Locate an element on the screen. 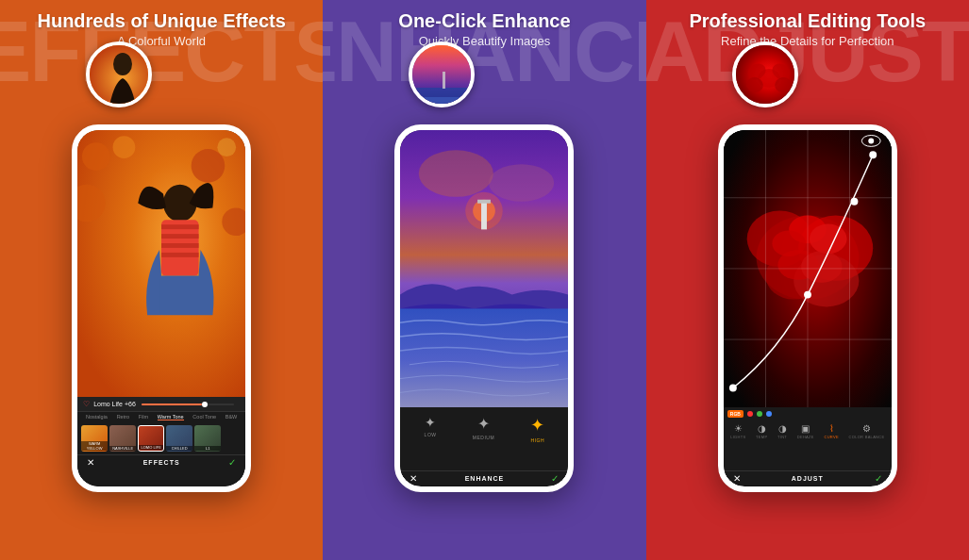  filter-tabs: Nostalgia Retro Film Warm Tone Cool Tone… is located at coordinates (161, 417).